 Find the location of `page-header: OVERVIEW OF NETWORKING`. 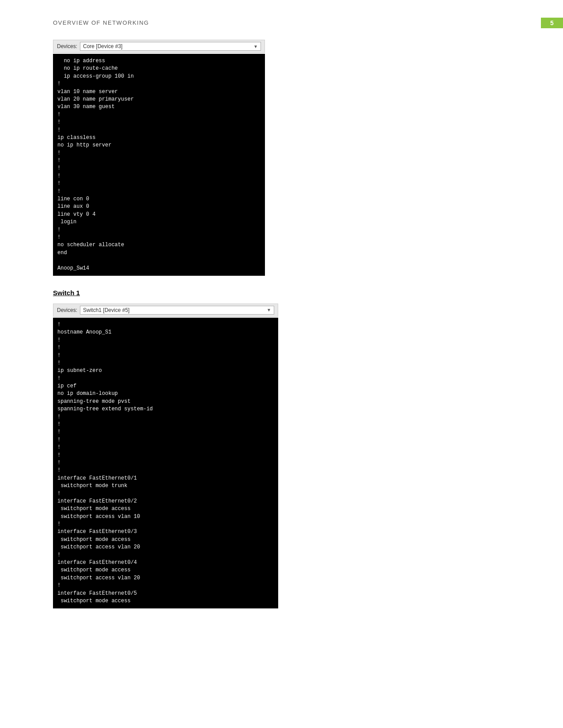

page-header: OVERVIEW OF NETWORKING is located at coordinates (101, 23).